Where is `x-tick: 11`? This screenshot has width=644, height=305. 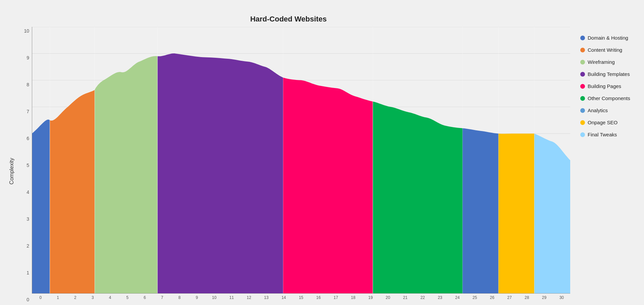
x-tick: 11 is located at coordinates (232, 300).